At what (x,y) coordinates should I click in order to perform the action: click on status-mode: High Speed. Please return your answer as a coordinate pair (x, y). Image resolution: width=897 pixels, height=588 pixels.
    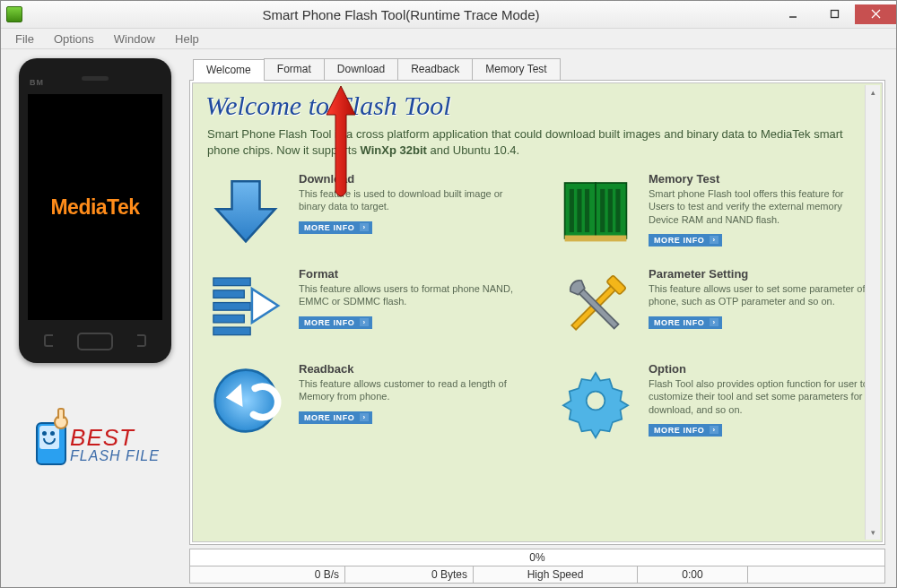
    Looking at the image, I should click on (556, 575).